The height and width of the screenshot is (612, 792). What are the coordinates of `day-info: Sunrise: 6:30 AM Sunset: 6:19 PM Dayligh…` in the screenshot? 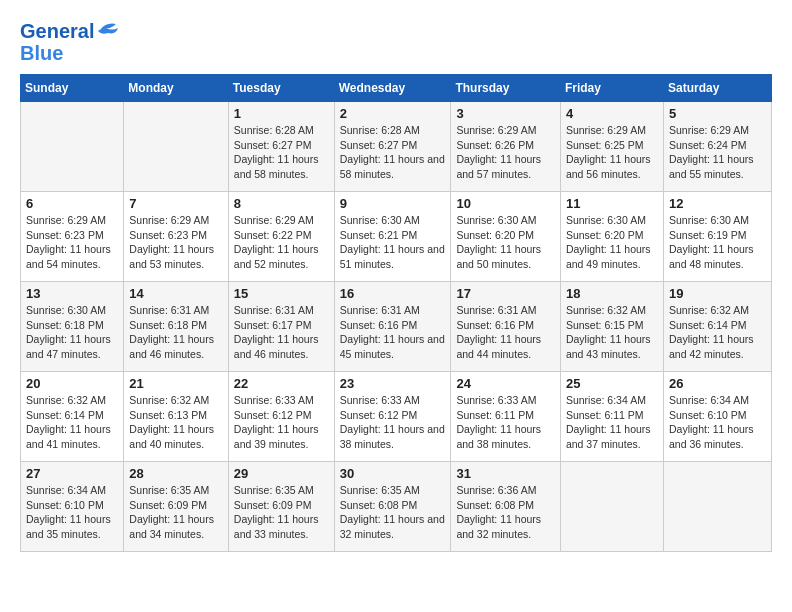 It's located at (718, 242).